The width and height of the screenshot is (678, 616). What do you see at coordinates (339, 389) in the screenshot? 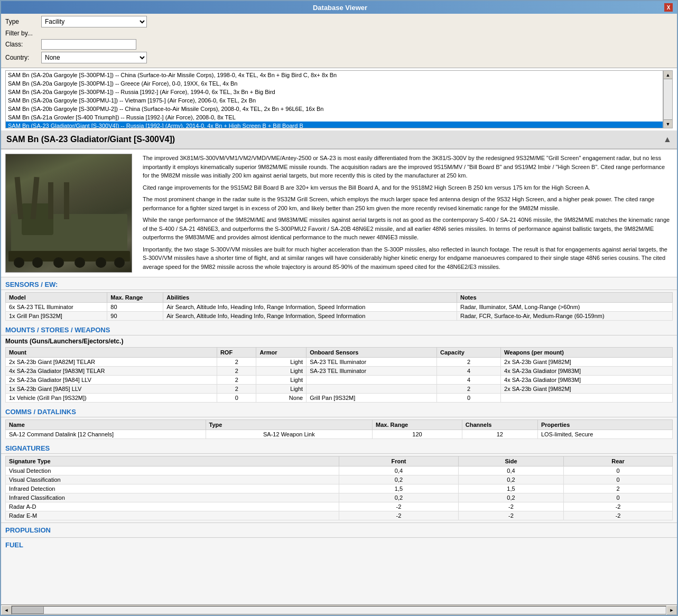
I see `table-row: 1x SA-23b Giant [9A85] LLV 2 Light 2 2x …` at bounding box center [339, 389].